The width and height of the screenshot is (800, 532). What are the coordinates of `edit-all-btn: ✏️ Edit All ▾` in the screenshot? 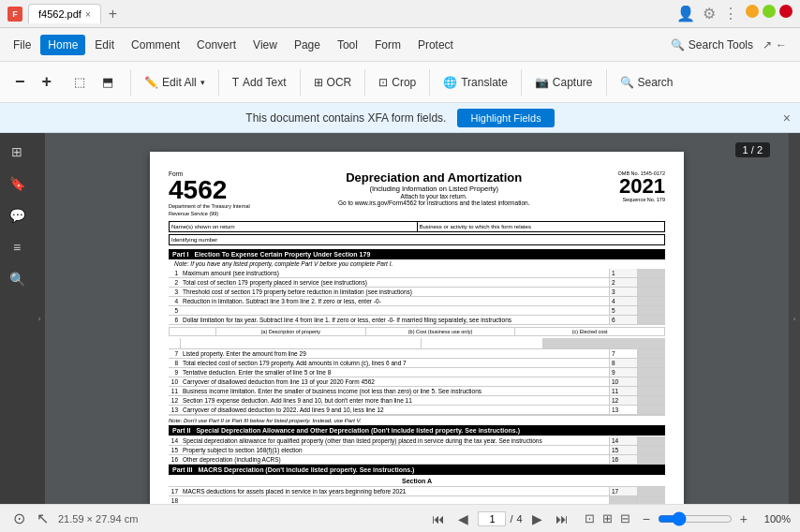 It's located at (174, 82).